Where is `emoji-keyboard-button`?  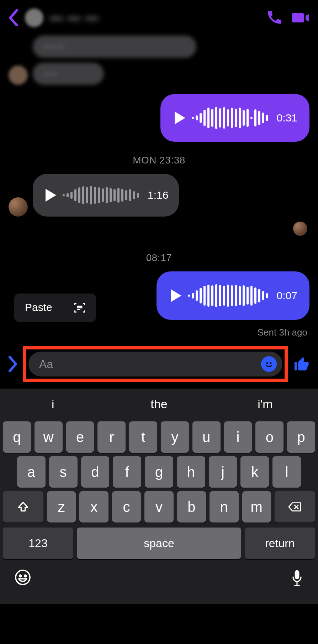 emoji-keyboard-button is located at coordinates (23, 577).